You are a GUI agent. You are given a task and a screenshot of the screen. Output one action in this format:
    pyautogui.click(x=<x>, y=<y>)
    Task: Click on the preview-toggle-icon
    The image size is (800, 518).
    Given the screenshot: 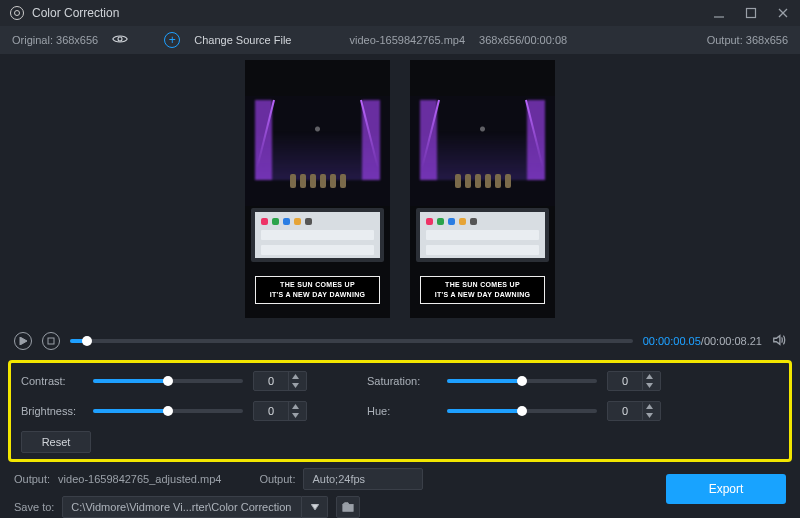 What is the action you would take?
    pyautogui.click(x=120, y=40)
    